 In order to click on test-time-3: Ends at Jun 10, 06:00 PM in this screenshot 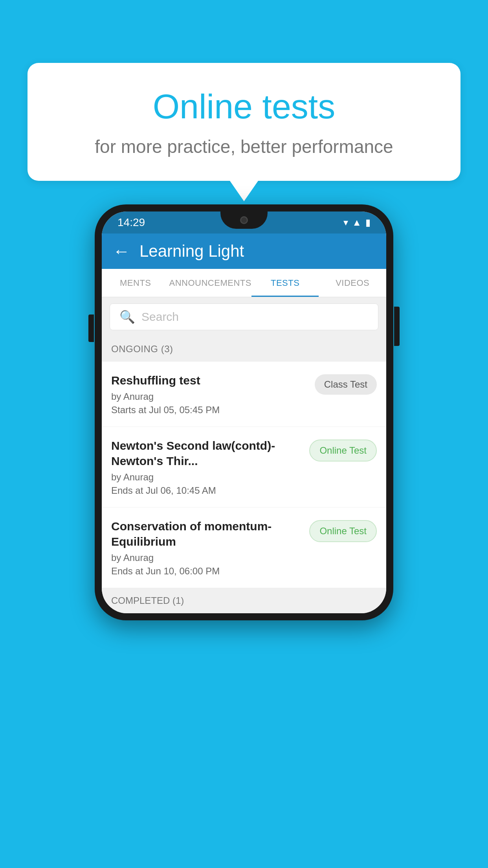, I will do `click(207, 571)`.